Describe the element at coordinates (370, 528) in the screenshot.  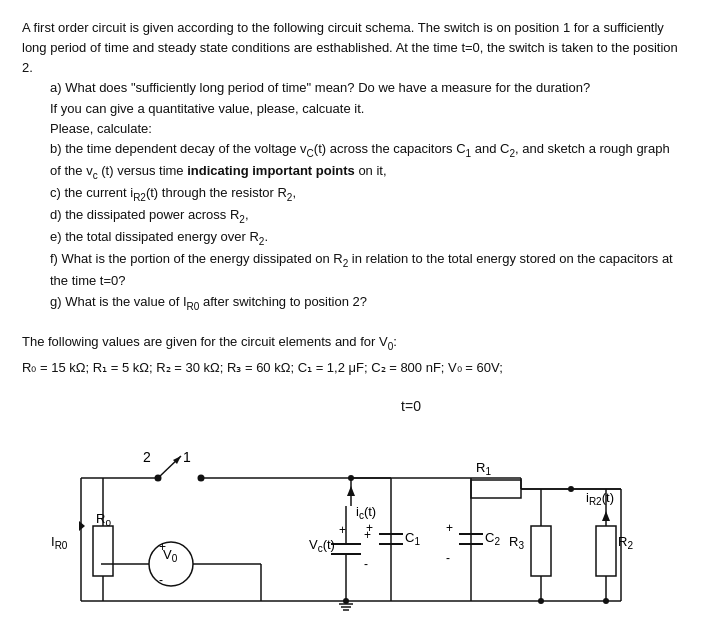
I see `c1-plus: +` at that location.